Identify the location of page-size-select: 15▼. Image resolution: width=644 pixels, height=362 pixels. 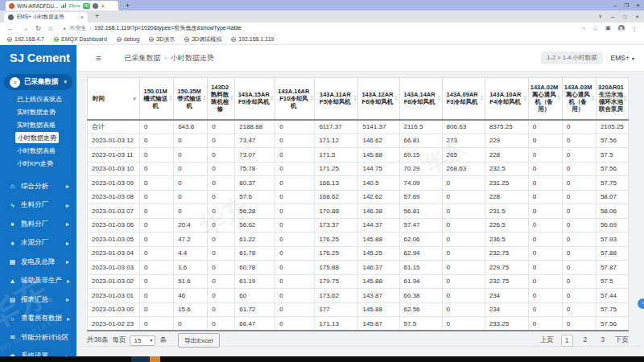
(142, 341).